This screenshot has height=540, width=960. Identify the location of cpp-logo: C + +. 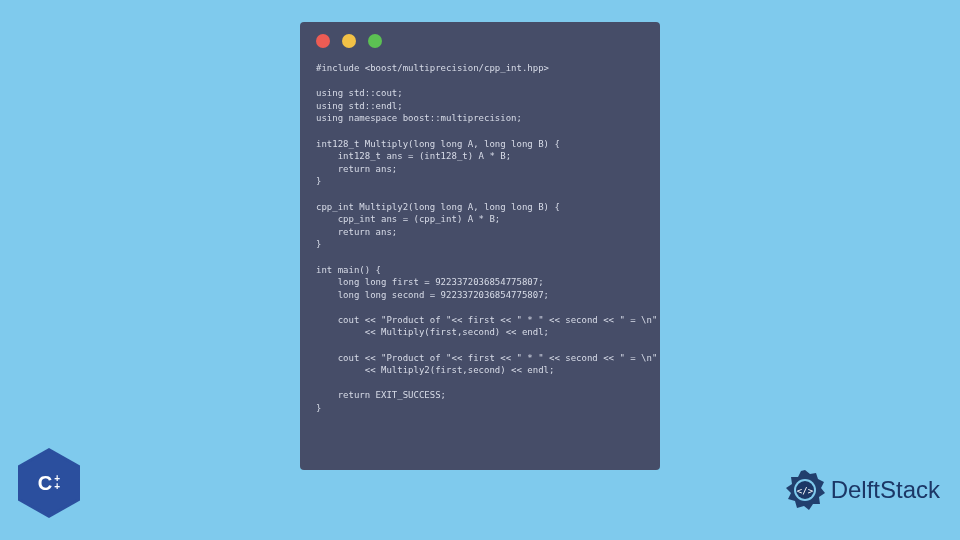
(49, 483).